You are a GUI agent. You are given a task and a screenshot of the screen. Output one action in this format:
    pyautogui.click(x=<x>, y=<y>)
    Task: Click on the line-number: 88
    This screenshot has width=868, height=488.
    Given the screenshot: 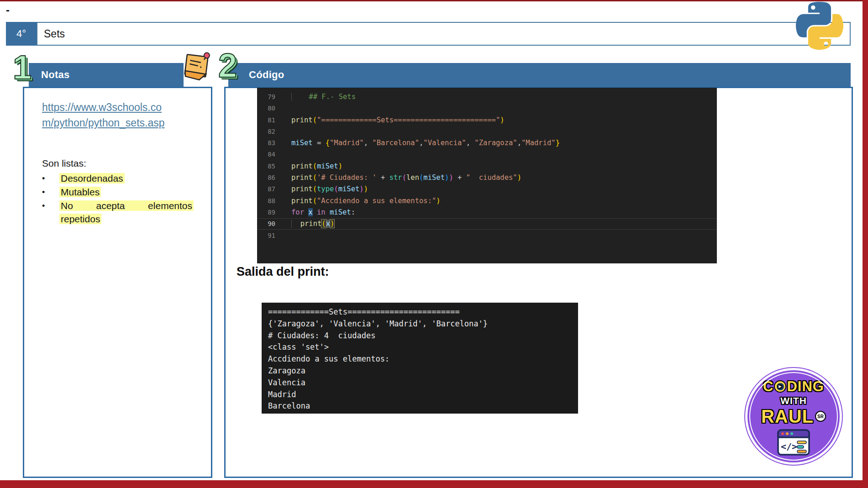 What is the action you would take?
    pyautogui.click(x=266, y=201)
    